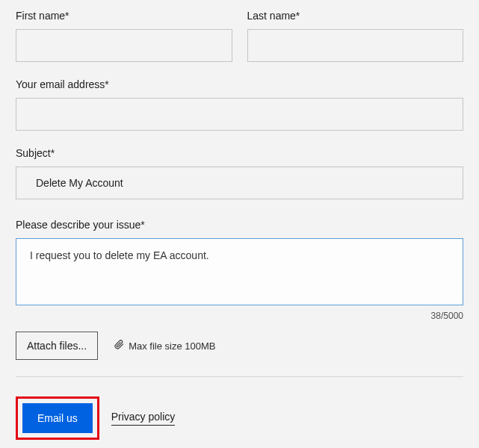  Describe the element at coordinates (239, 84) in the screenshot. I see `email-label: Your email address*` at that location.